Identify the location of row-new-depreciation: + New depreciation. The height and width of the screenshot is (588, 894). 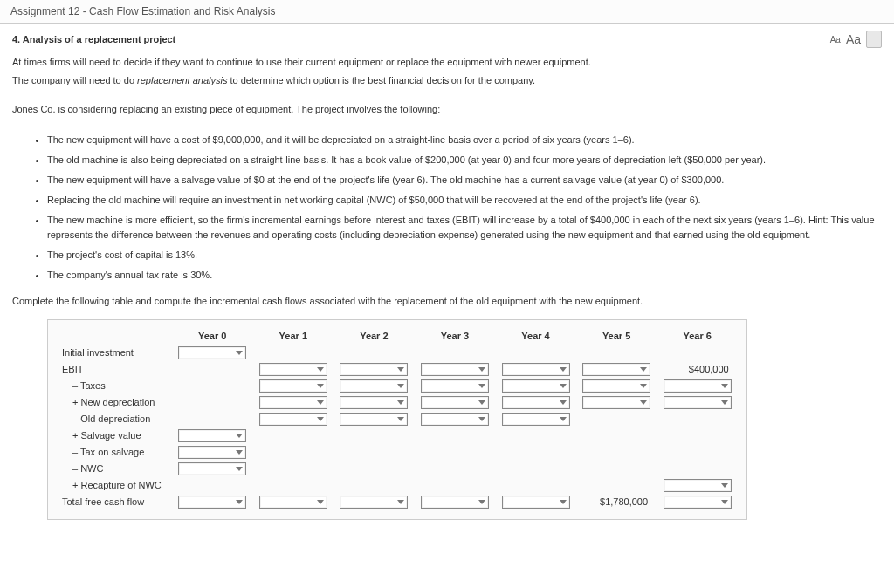
(397, 403).